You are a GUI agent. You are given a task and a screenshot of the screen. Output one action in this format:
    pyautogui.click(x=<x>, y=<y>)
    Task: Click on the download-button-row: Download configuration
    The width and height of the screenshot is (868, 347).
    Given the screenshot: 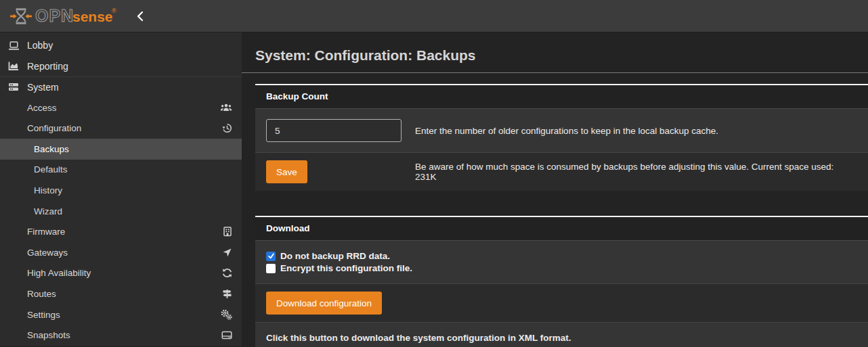 What is the action you would take?
    pyautogui.click(x=562, y=303)
    